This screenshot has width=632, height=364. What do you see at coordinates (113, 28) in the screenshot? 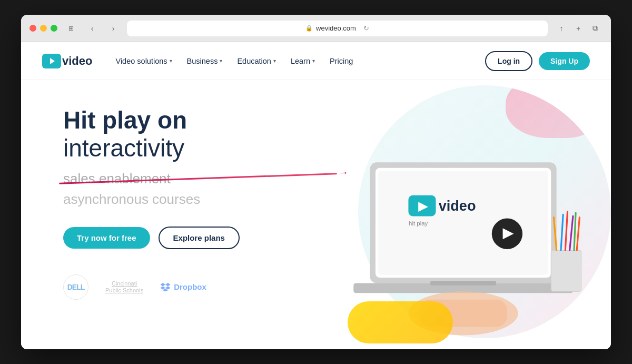
I see `forward-button: ›` at bounding box center [113, 28].